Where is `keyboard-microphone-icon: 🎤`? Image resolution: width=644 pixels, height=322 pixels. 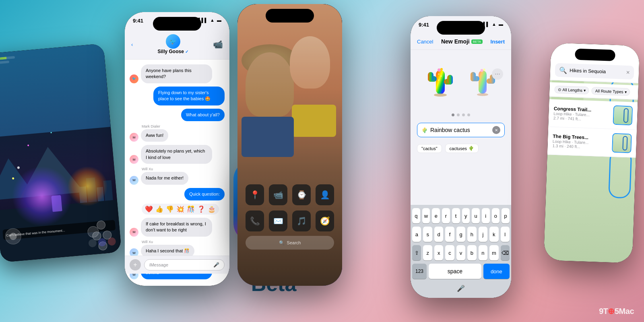 keyboard-microphone-icon: 🎤 is located at coordinates (461, 288).